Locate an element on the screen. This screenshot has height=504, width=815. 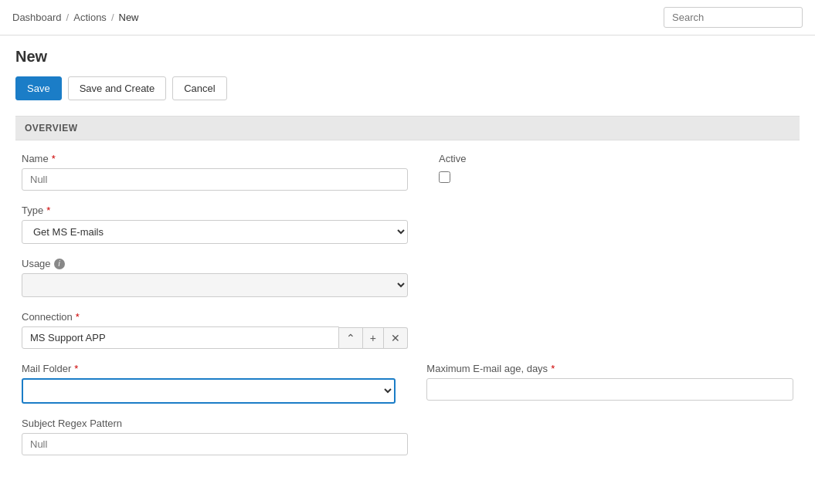
action-buttons: Save Save and Create Cancel is located at coordinates (408, 88).